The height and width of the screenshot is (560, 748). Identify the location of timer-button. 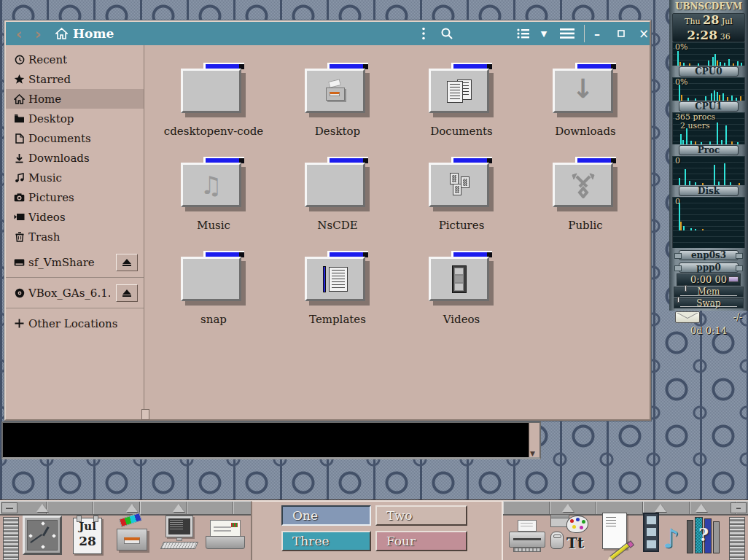
(733, 279).